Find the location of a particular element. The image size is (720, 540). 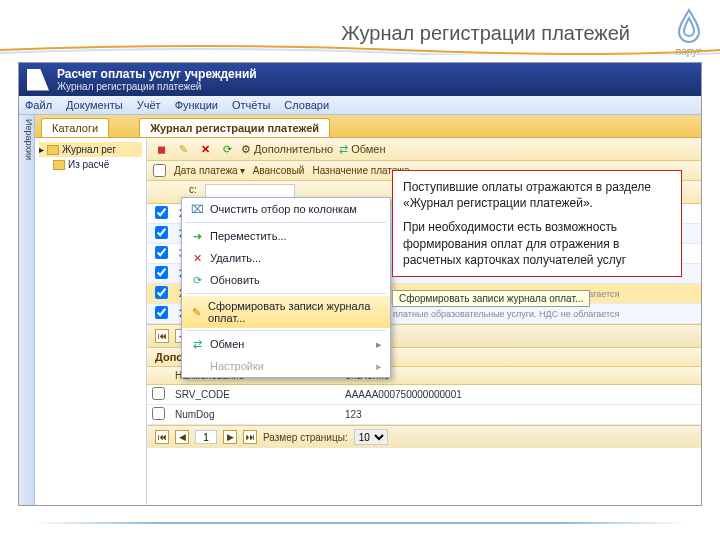

title-bar: Расчет оплаты услуг учреждений Журнал ре… is located at coordinates (360, 80).